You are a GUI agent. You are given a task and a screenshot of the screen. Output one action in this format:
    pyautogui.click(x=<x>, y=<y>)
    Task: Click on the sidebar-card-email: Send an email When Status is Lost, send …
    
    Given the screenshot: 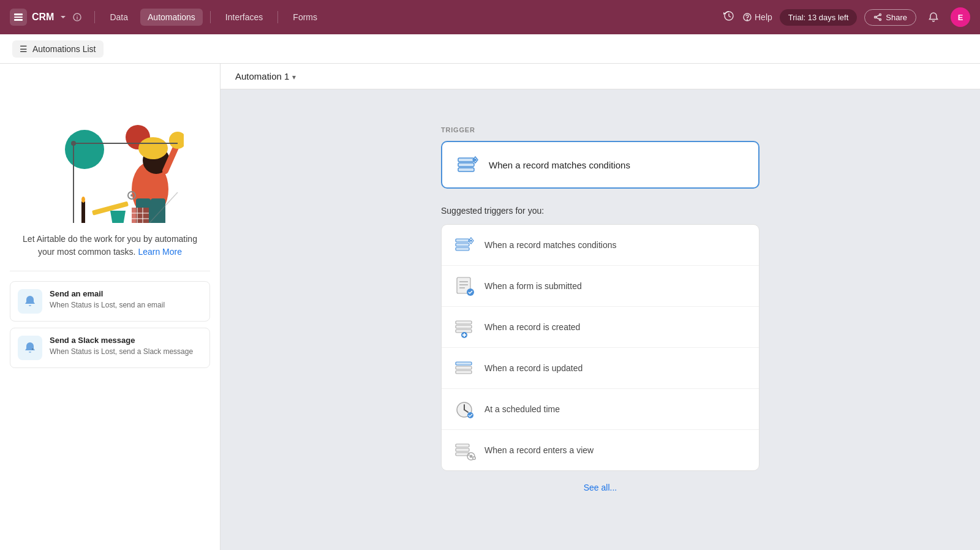 What is the action you would take?
    pyautogui.click(x=110, y=301)
    